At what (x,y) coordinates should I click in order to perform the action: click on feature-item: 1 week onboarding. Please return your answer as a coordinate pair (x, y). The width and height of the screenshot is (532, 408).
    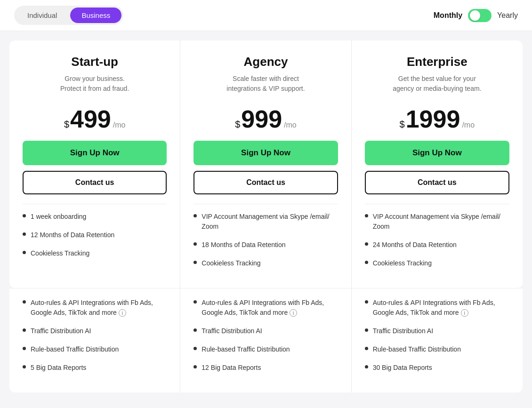
    Looking at the image, I should click on (95, 216).